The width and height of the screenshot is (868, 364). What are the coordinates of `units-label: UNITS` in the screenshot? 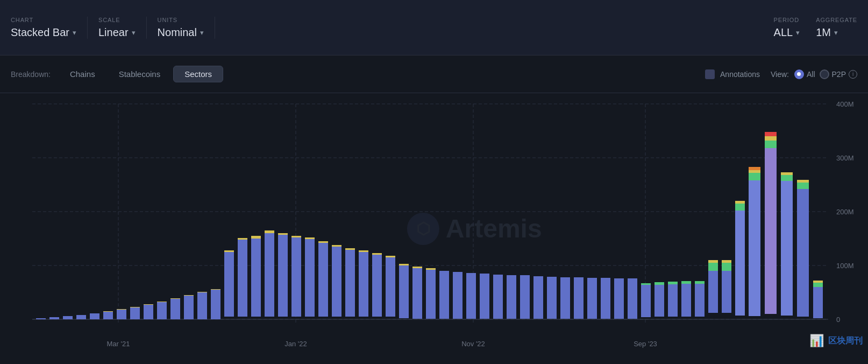 It's located at (181, 20).